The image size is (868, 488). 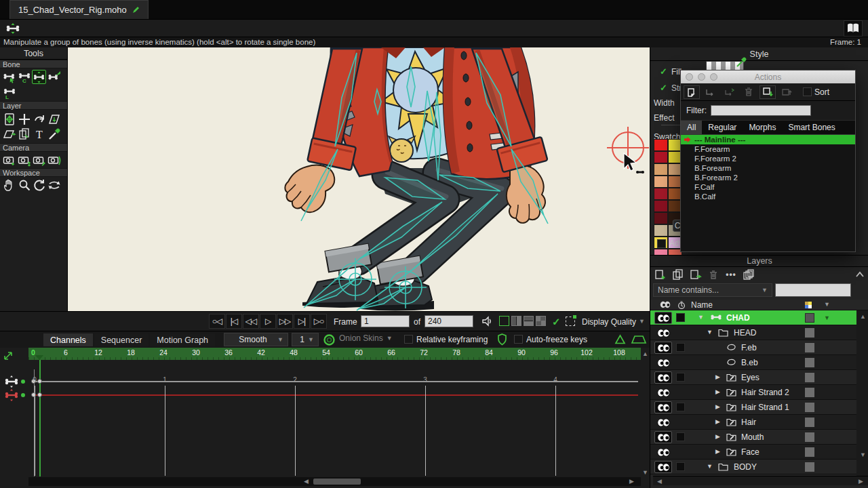 I want to click on more-layer-options-button: •••, so click(x=731, y=274).